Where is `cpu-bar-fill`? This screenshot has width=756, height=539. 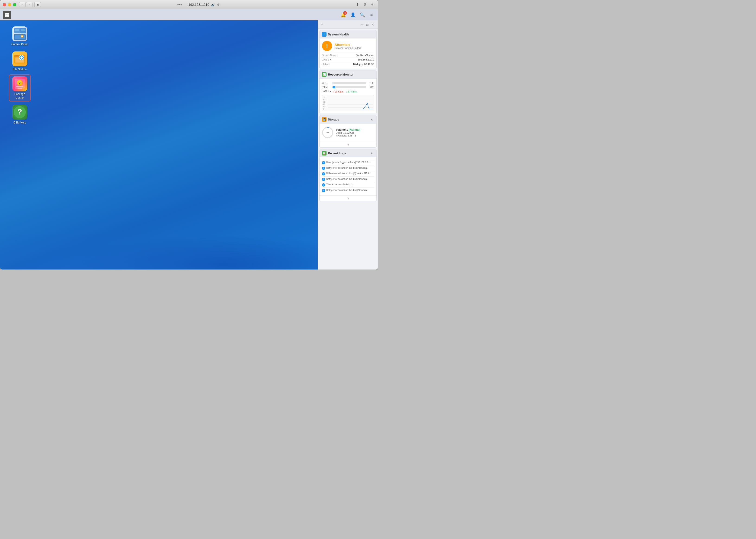
cpu-bar-fill is located at coordinates (333, 83).